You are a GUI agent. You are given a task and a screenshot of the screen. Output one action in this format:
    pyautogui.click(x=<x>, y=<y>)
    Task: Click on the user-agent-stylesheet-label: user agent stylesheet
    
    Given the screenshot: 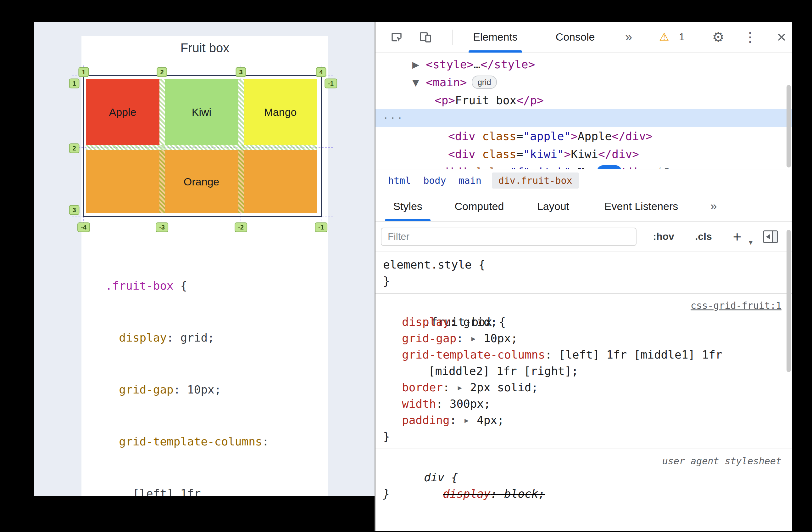 What is the action you would take?
    pyautogui.click(x=722, y=461)
    